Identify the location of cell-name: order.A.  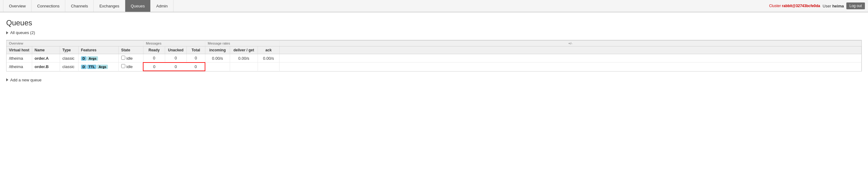
(46, 58).